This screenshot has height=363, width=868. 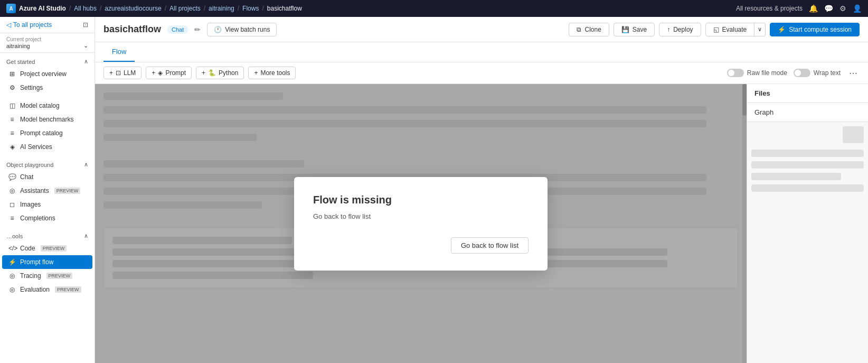 What do you see at coordinates (119, 52) in the screenshot?
I see `tab-flow: Flow` at bounding box center [119, 52].